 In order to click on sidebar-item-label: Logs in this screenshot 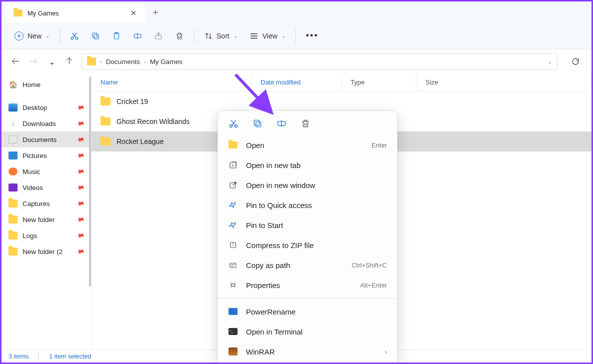, I will do `click(30, 236)`.